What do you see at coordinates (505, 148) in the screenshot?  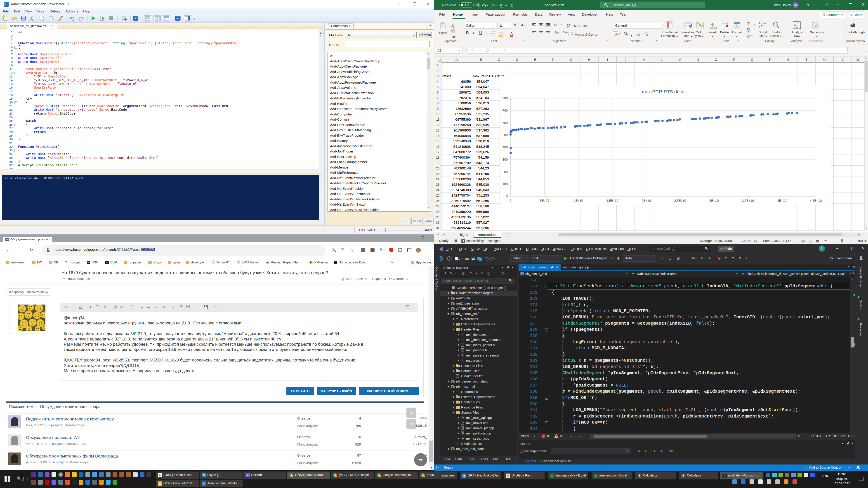 I see `svg-text: 400` at bounding box center [505, 148].